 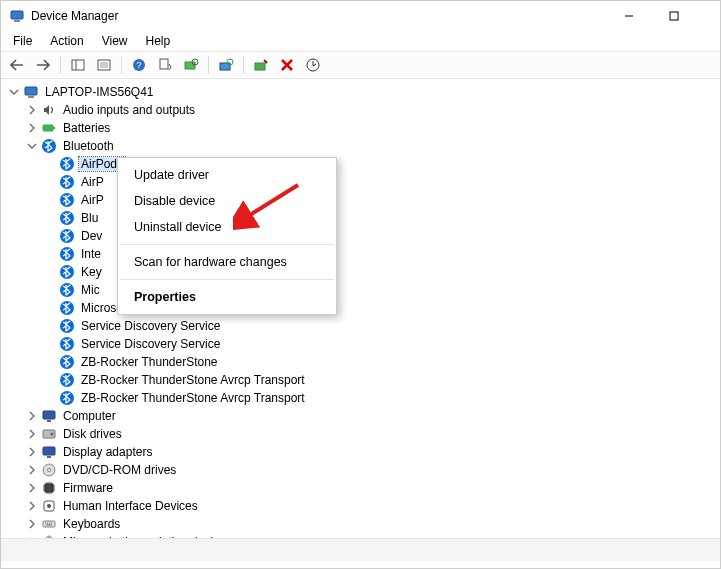 What do you see at coordinates (261, 65) in the screenshot?
I see `disable-device-button` at bounding box center [261, 65].